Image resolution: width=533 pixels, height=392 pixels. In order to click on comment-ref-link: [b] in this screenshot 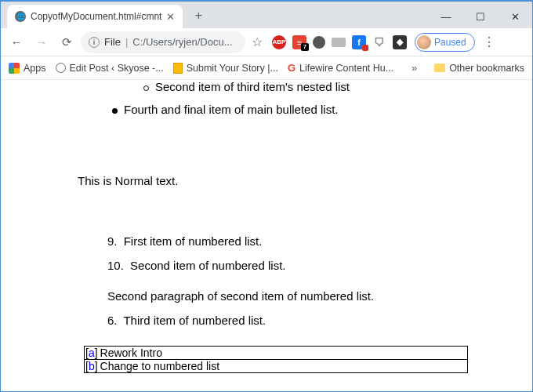, I will do `click(92, 366)`.